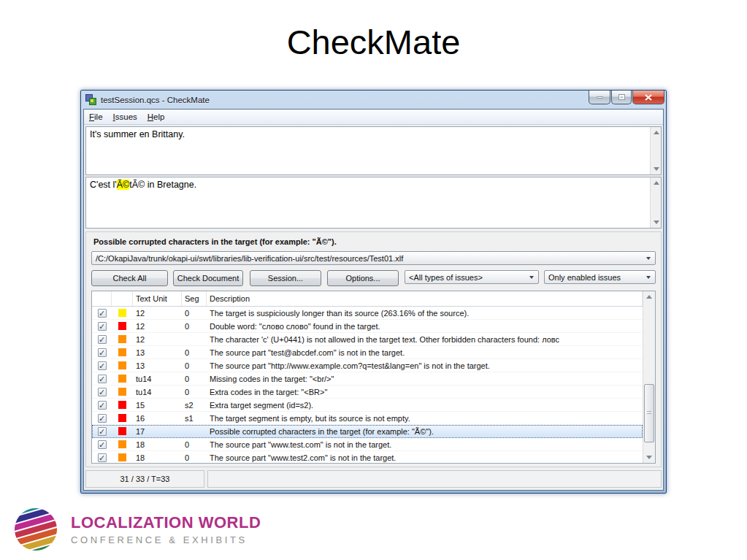 The width and height of the screenshot is (747, 560). What do you see at coordinates (648, 377) in the screenshot?
I see `table-scrollbar` at bounding box center [648, 377].